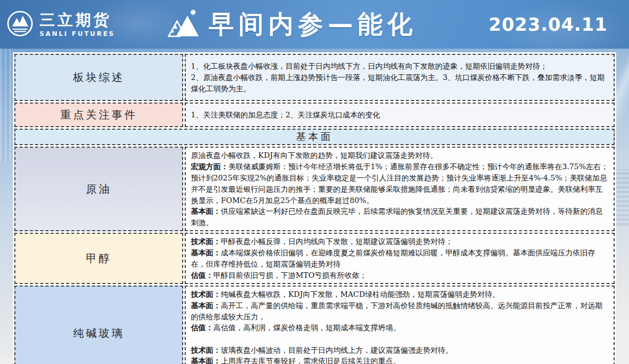 The image size is (629, 364). What do you see at coordinates (77, 34) in the screenshot?
I see `brand-name-en: SANLI FUTURES` at bounding box center [77, 34].